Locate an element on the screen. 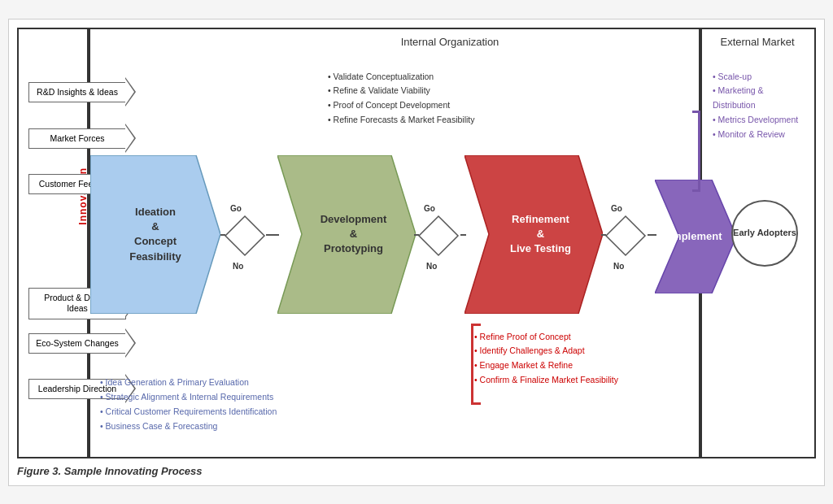 The image size is (833, 504). implement-shape: Implement is located at coordinates (696, 237).